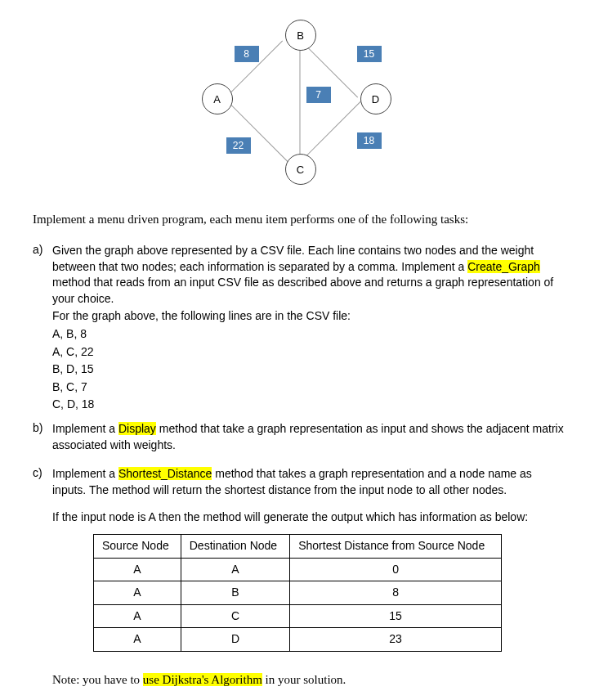  Describe the element at coordinates (297, 594) in the screenshot. I see `table-row: A B 8` at that location.